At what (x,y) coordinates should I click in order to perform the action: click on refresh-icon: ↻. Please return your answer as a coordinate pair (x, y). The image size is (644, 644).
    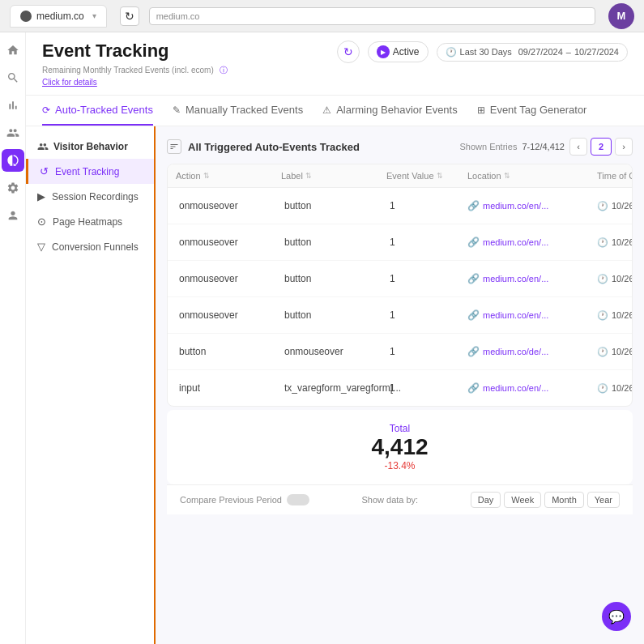
    Looking at the image, I should click on (348, 52).